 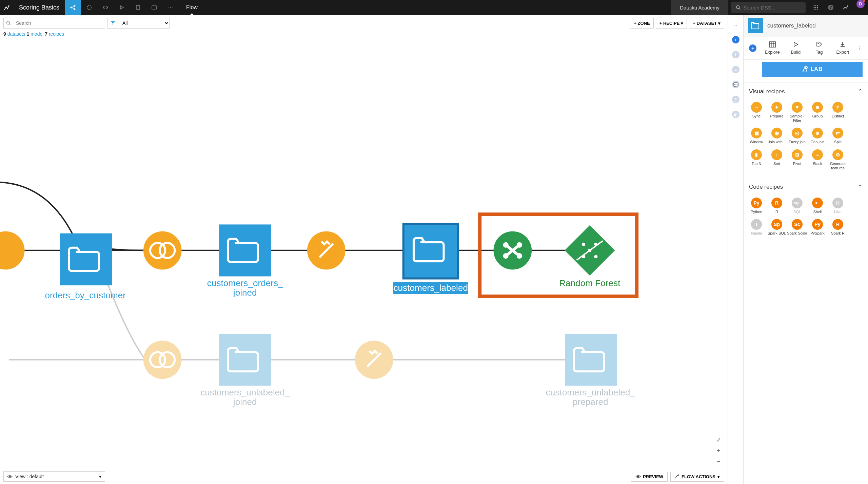 What do you see at coordinates (113, 23) in the screenshot?
I see `filter-icon` at bounding box center [113, 23].